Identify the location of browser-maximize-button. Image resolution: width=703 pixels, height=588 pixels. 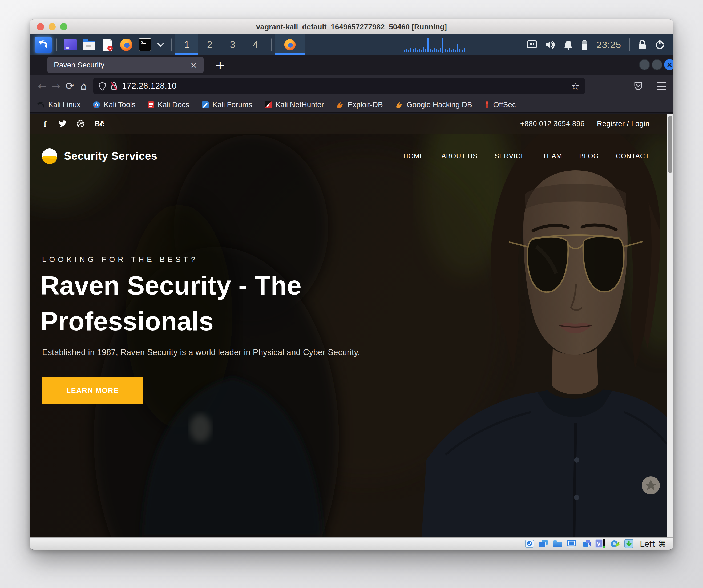
(657, 65).